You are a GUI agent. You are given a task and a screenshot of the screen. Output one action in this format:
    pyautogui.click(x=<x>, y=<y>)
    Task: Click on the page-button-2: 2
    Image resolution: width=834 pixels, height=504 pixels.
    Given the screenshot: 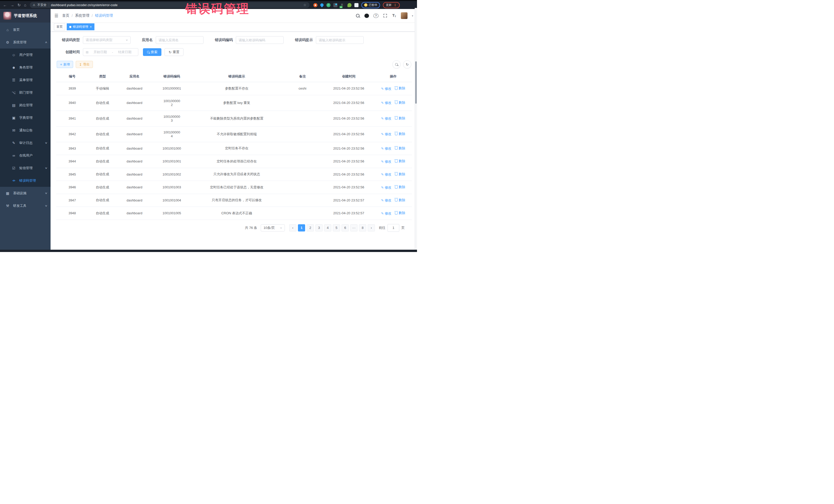 What is the action you would take?
    pyautogui.click(x=310, y=228)
    